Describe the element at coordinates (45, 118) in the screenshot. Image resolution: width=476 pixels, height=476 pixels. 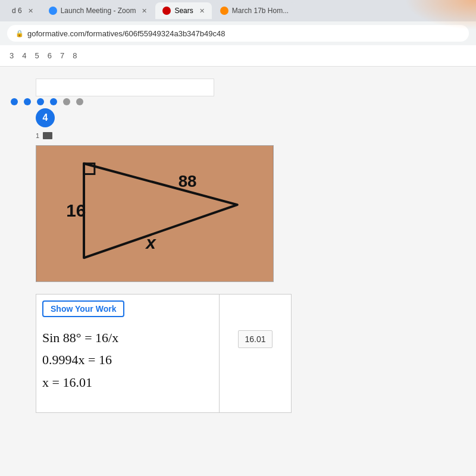
I see `question-number: 4` at that location.